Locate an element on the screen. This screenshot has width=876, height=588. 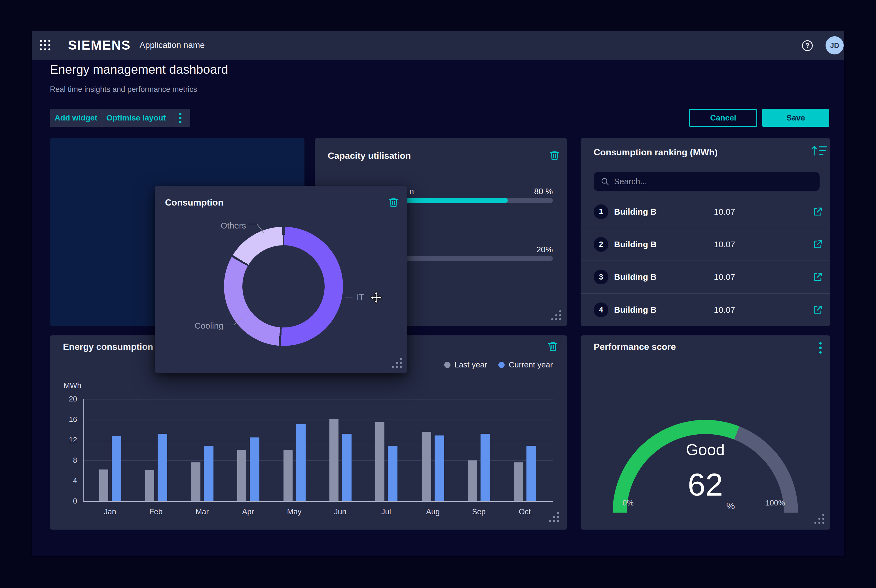
x-axis-label: May is located at coordinates (294, 512).